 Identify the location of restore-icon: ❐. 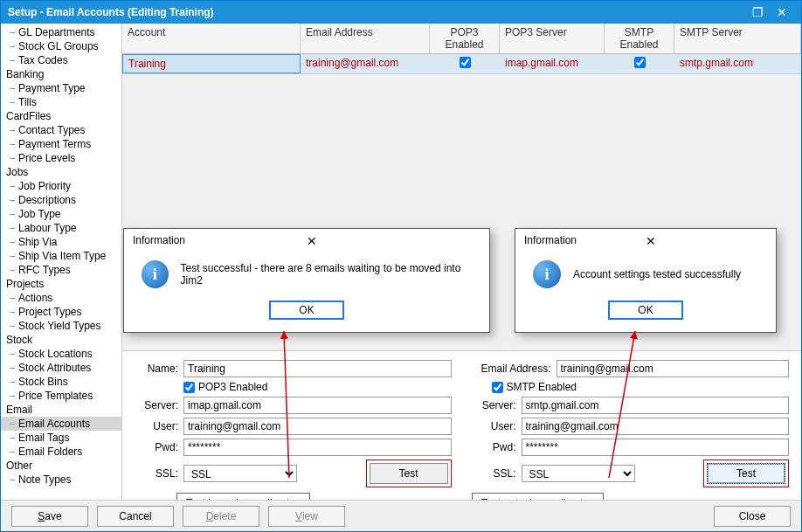
(757, 12).